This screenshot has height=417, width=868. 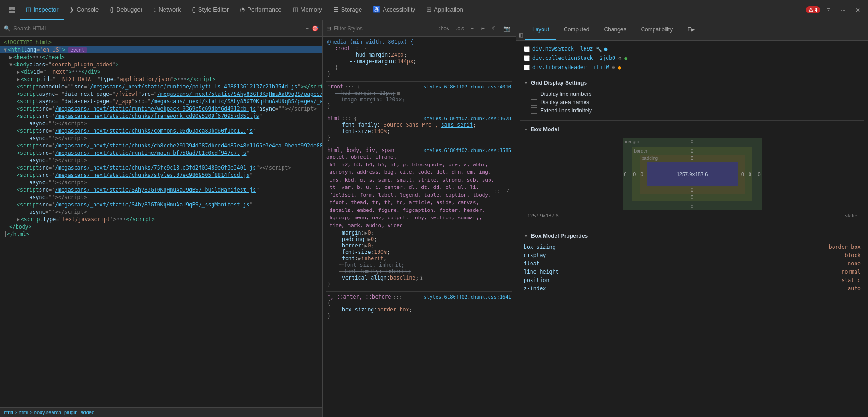 I want to click on tab-console: ❯ Console, so click(x=84, y=10).